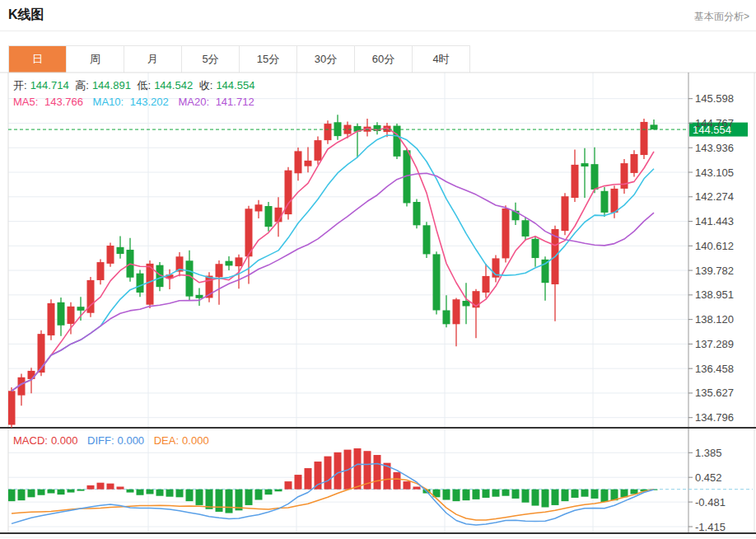 The width and height of the screenshot is (756, 539). I want to click on svg-text: 137.289, so click(715, 344).